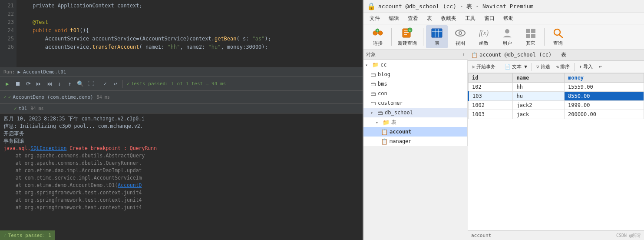 The height and width of the screenshot is (240, 644). Describe the element at coordinates (470, 18) in the screenshot. I see `menu-tools: 工具` at that location.